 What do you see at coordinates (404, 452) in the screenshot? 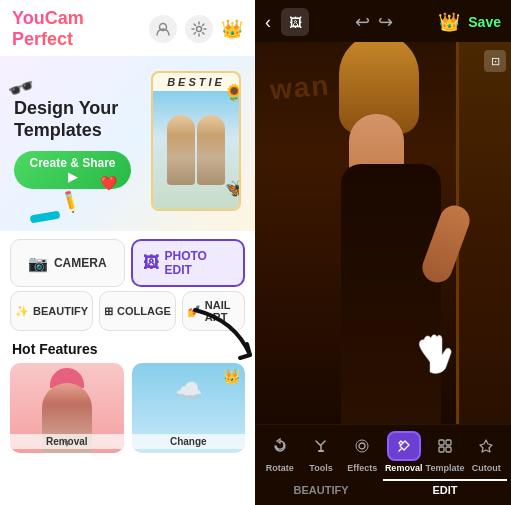
I see `tool-removal: Removal` at bounding box center [404, 452].